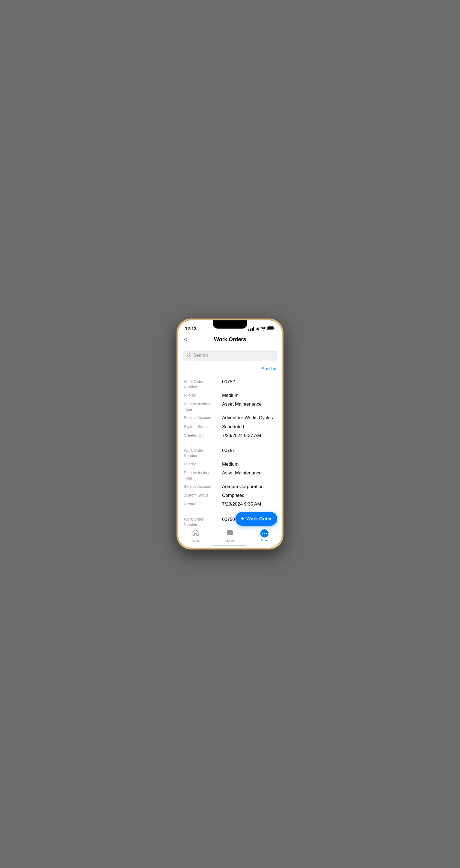 The width and height of the screenshot is (460, 868). I want to click on search-container: Search, so click(230, 355).